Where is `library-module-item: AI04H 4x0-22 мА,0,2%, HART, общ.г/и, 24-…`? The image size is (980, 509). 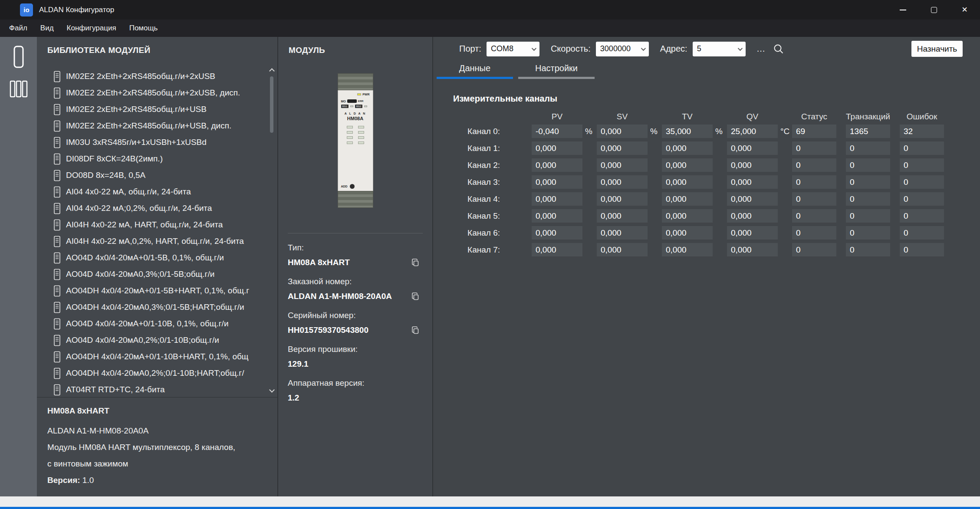 library-module-item: AI04H 4x0-22 мА,0,2%, HART, общ.г/и, 24-… is located at coordinates (158, 241).